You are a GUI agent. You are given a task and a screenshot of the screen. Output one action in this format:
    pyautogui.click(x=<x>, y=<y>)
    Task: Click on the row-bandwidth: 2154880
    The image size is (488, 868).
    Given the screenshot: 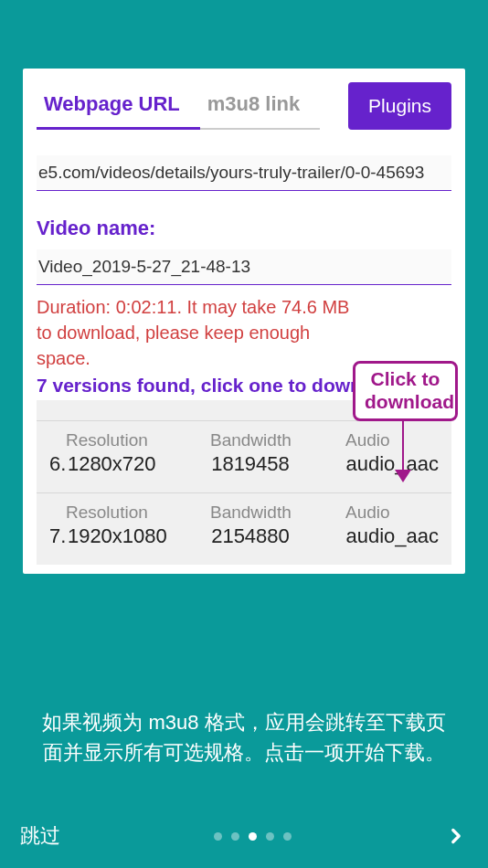 What is the action you would take?
    pyautogui.click(x=278, y=536)
    